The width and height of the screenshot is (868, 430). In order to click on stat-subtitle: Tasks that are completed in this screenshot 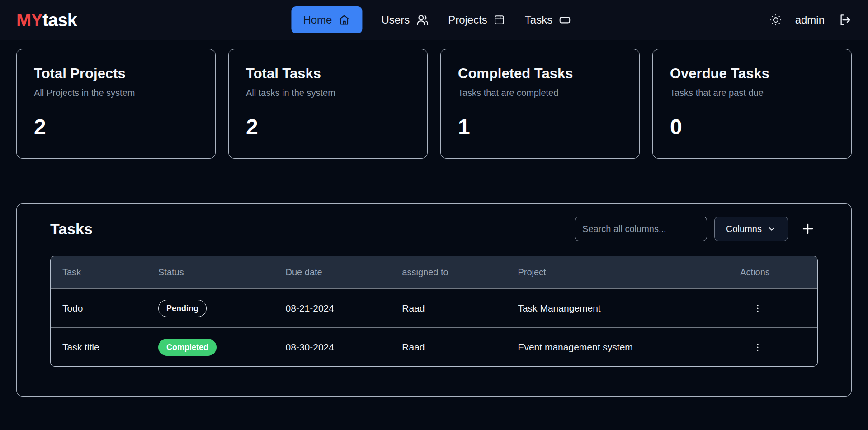, I will do `click(540, 93)`.